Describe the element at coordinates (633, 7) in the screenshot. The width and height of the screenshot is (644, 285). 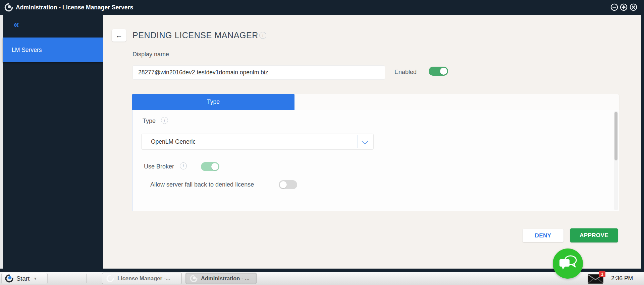
I see `close-button` at that location.